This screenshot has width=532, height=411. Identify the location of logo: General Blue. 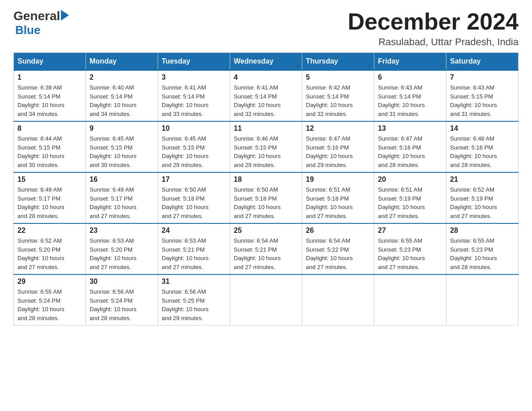
(41, 23).